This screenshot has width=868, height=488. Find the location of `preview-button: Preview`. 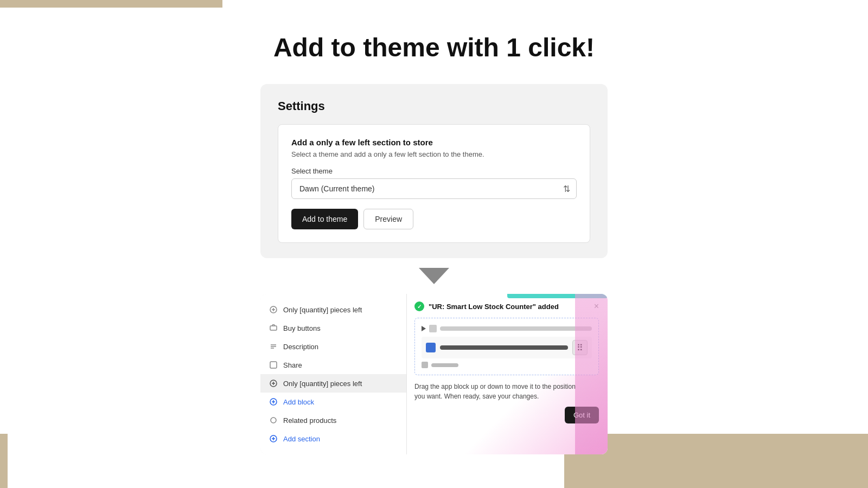

preview-button: Preview is located at coordinates (388, 219).